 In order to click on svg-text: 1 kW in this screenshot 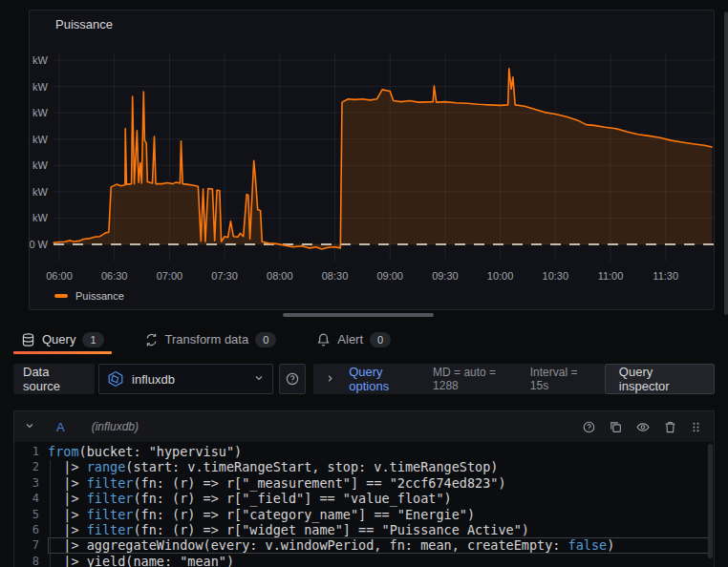, I will do `click(39, 218)`.